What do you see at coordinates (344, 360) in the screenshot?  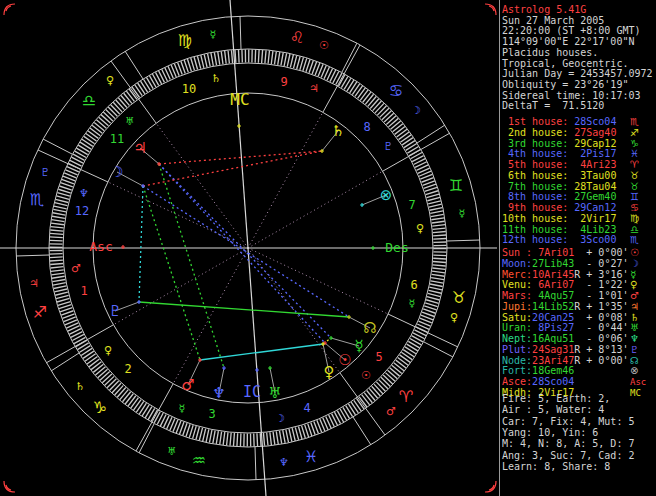 I see `sun-icon: ☉` at bounding box center [344, 360].